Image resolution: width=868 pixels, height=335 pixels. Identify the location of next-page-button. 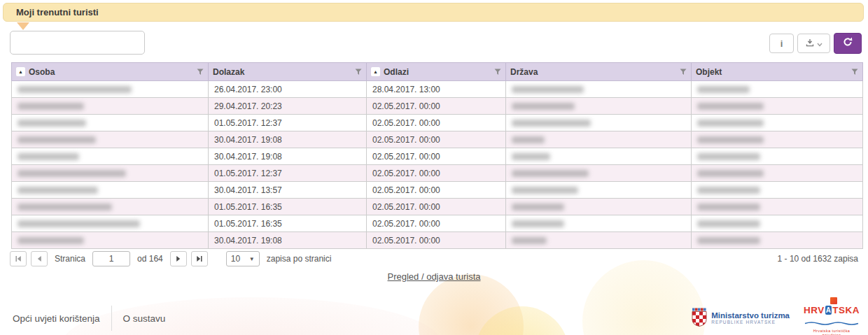
(178, 259).